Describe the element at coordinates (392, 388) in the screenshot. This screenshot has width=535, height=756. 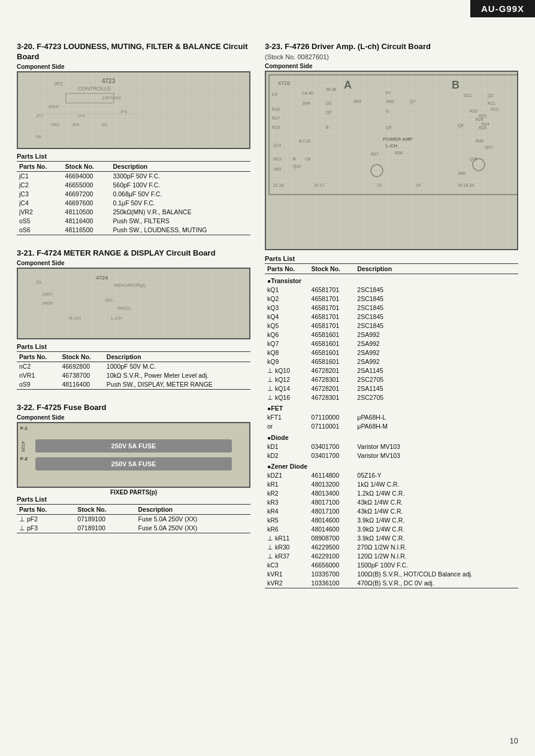
I see `table-row: ⊥ kQ14467282012SA1145` at that location.